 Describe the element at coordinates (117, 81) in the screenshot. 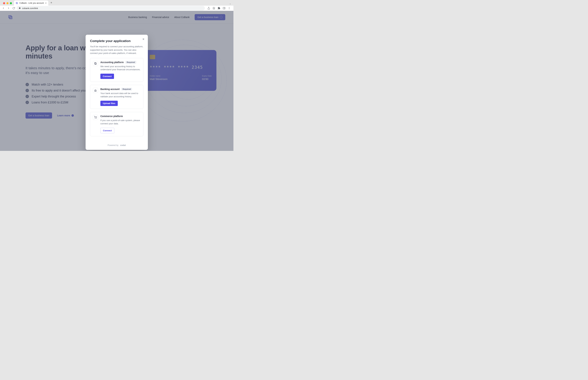

I see `page: Business banking Financial advice About …` at that location.